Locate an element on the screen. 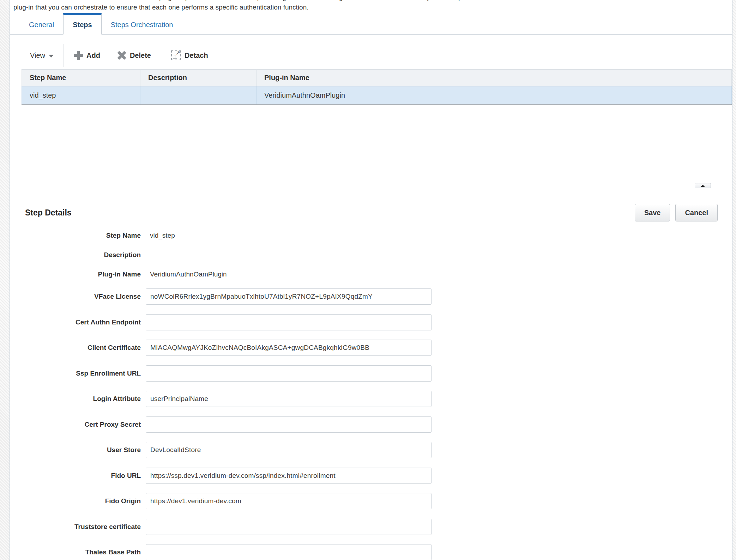 The image size is (736, 560). detach-button-label: Detach is located at coordinates (196, 56).